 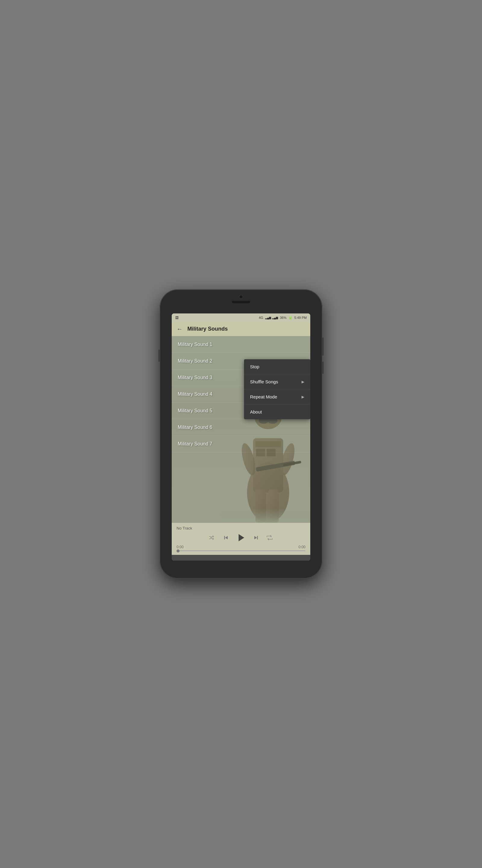 I want to click on battery-percent: 36%, so click(x=283, y=317).